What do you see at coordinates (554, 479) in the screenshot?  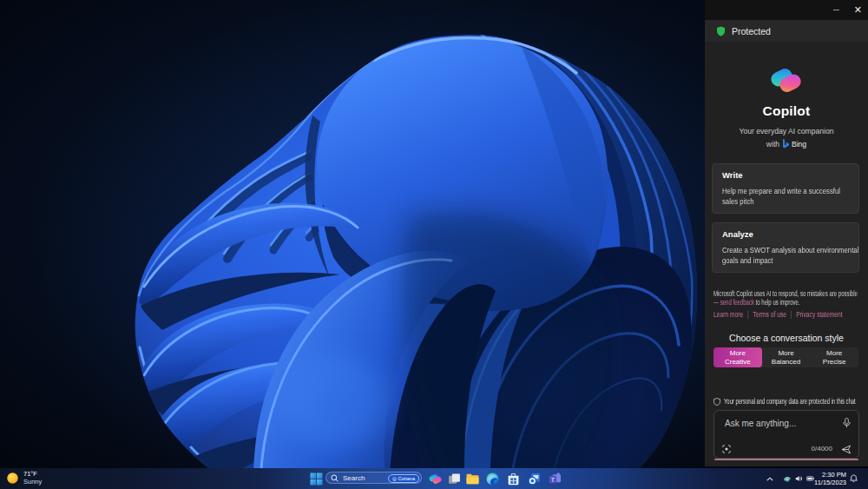 I see `svg-text: T` at bounding box center [554, 479].